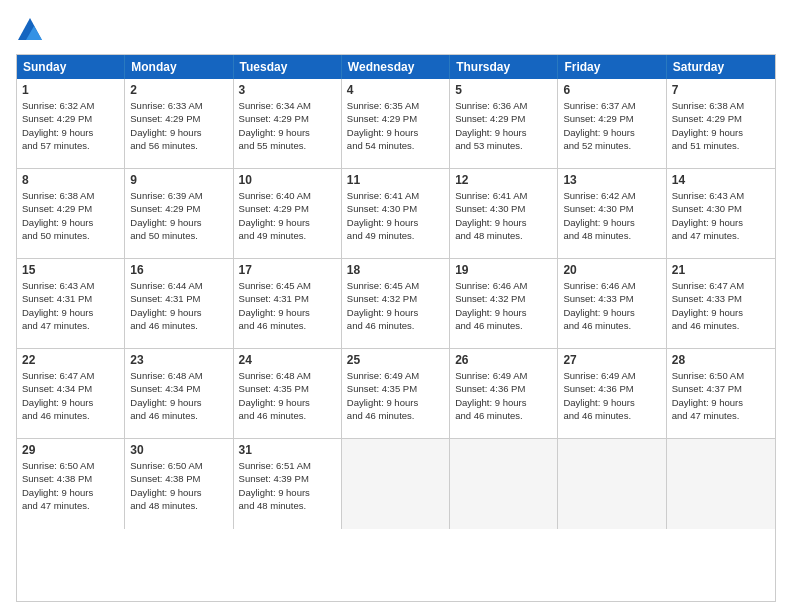  Describe the element at coordinates (396, 124) in the screenshot. I see `calendar-cell: 4Sunrise: 6:35 AMSunset: 4:29 PMDaylight…` at that location.